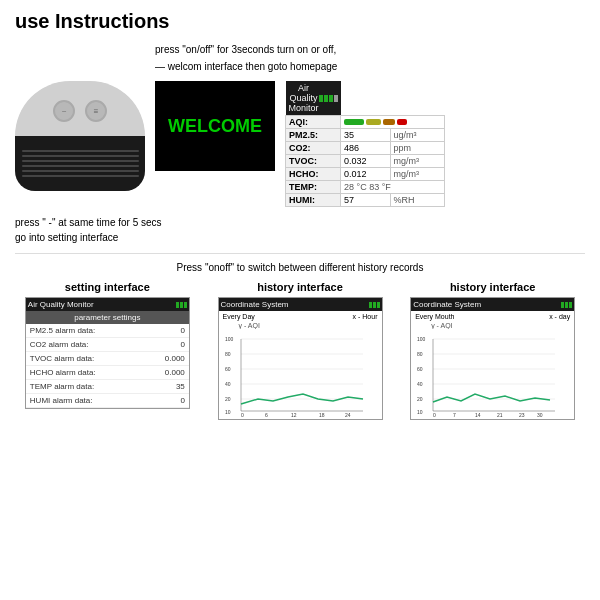 This screenshot has width=600, height=600. What do you see at coordinates (300, 254) in the screenshot?
I see `section-divider` at bounding box center [300, 254].